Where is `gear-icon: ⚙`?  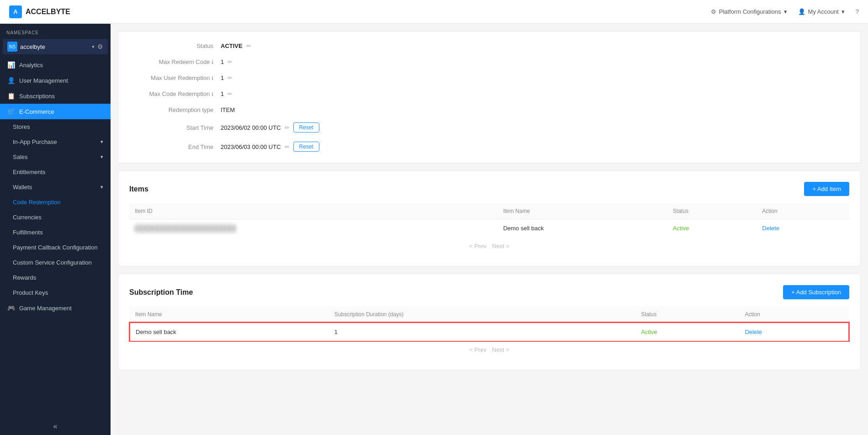
gear-icon: ⚙ is located at coordinates (714, 12).